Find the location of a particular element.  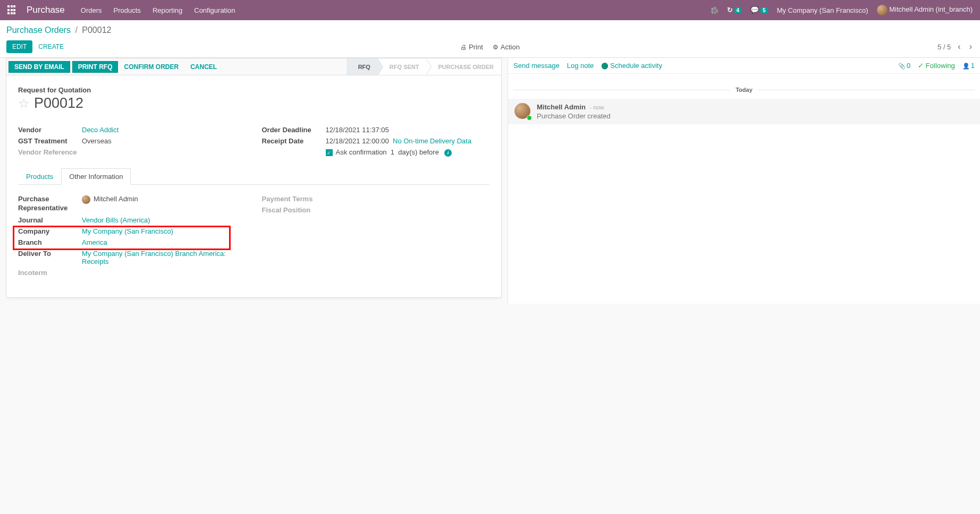

status-purchase-order: PURCHASE ORDER is located at coordinates (463, 67).